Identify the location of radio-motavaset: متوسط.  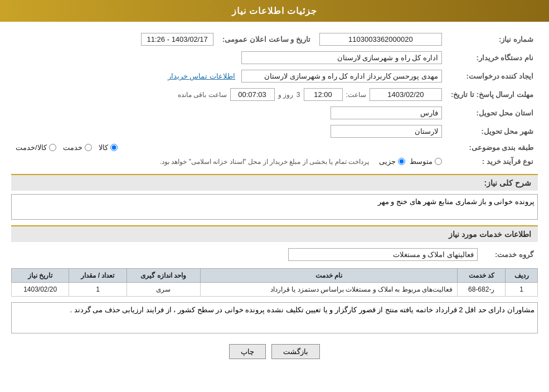
(426, 162).